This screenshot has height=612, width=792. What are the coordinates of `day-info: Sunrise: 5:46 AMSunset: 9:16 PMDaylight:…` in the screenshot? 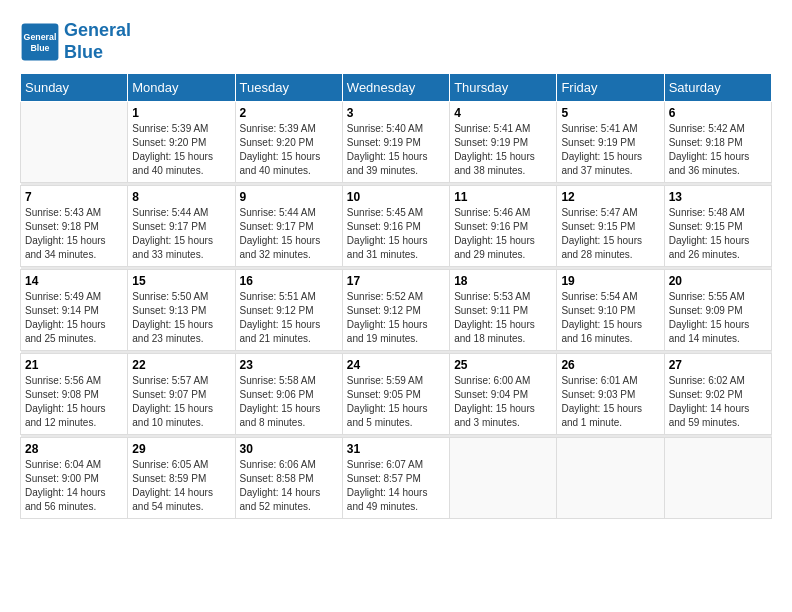 It's located at (503, 234).